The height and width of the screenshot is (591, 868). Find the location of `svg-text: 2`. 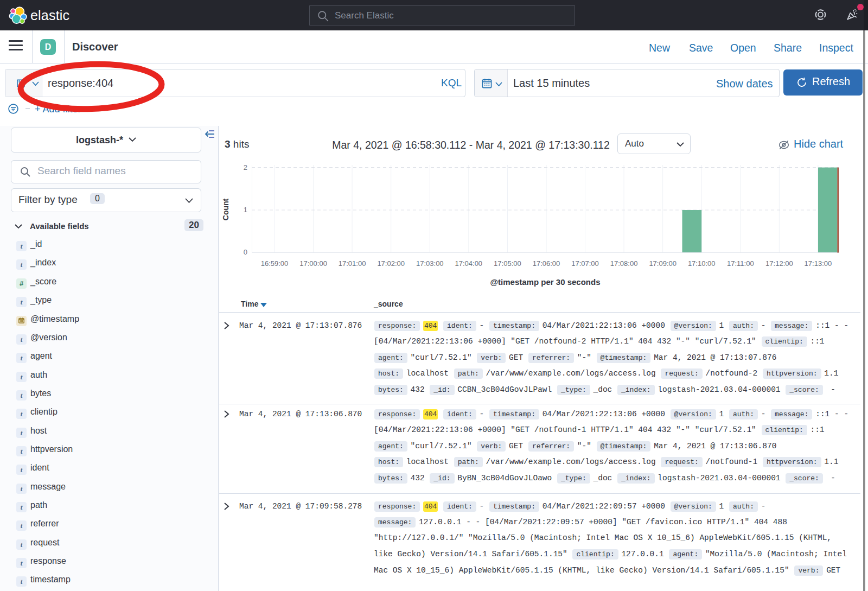

svg-text: 2 is located at coordinates (245, 167).